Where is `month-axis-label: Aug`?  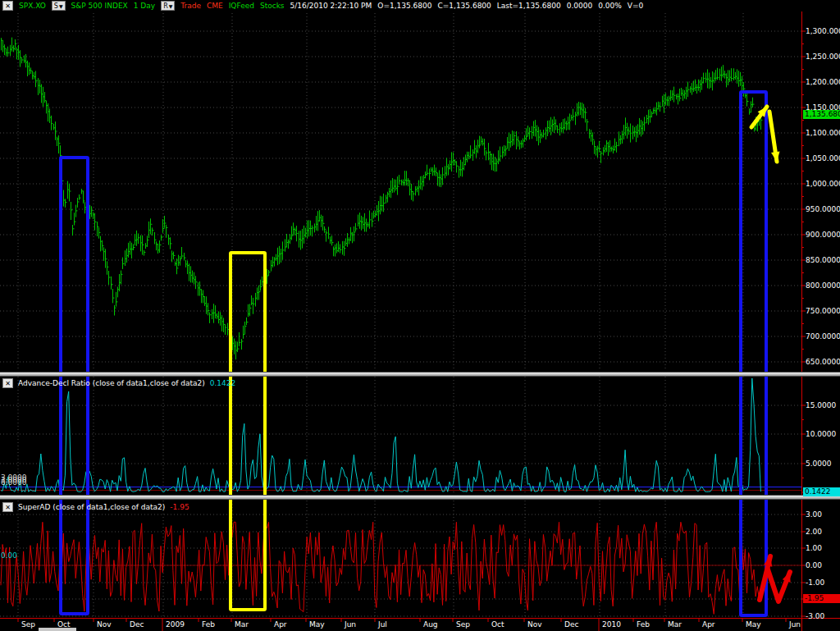
month-axis-label: Aug is located at coordinates (431, 624).